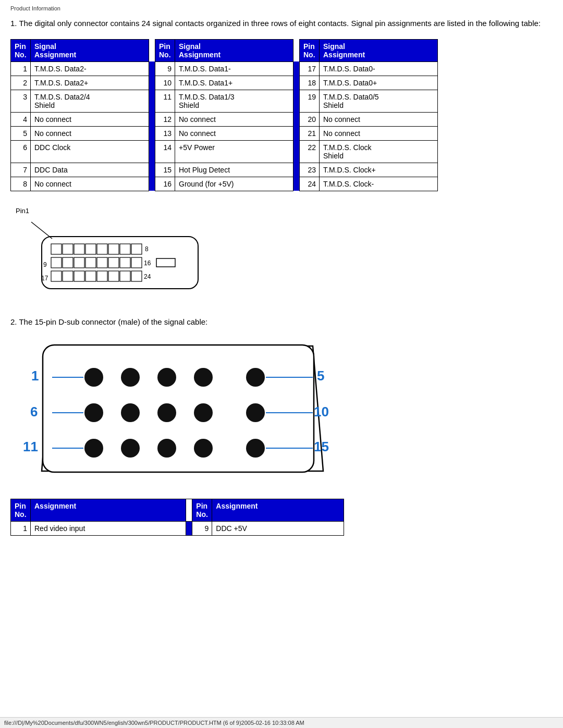 This screenshot has width=563, height=728. I want to click on dsub-signal-col2: DDC +5V, so click(278, 528).